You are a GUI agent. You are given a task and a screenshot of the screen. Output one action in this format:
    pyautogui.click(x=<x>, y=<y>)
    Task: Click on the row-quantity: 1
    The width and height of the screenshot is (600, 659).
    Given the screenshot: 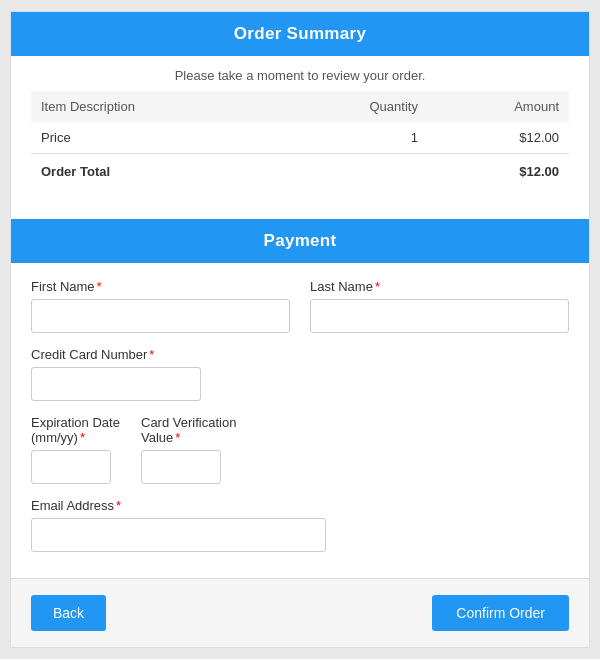 What is the action you would take?
    pyautogui.click(x=354, y=138)
    